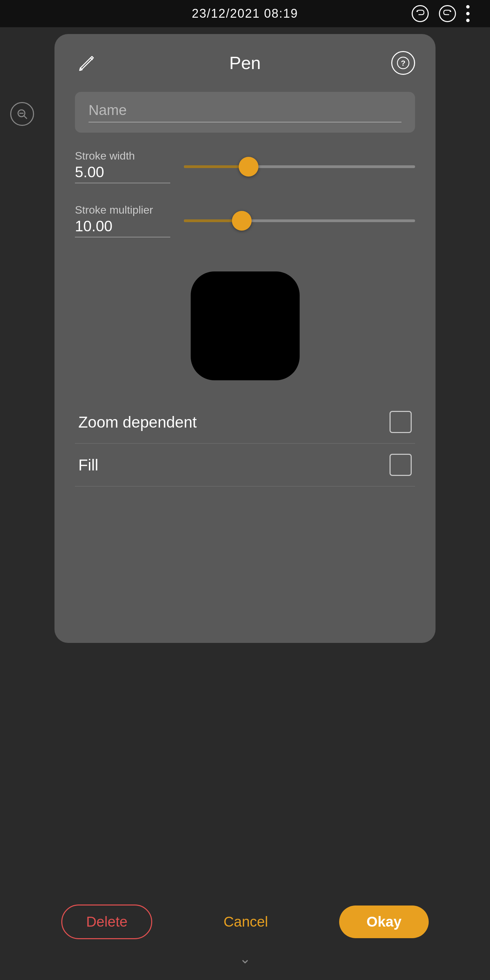 Image resolution: width=490 pixels, height=980 pixels. Describe the element at coordinates (123, 173) in the screenshot. I see `stroke-width-value: 5.00` at that location.